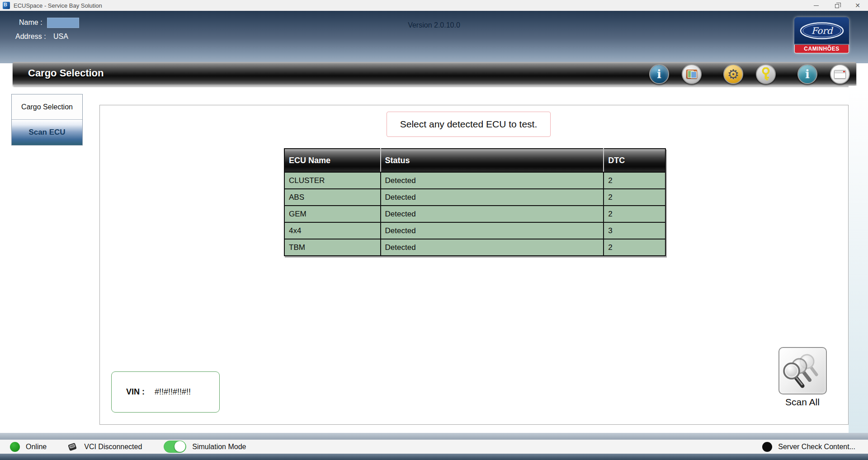 The width and height of the screenshot is (868, 460). I want to click on table-row: TBMDetected2, so click(475, 248).